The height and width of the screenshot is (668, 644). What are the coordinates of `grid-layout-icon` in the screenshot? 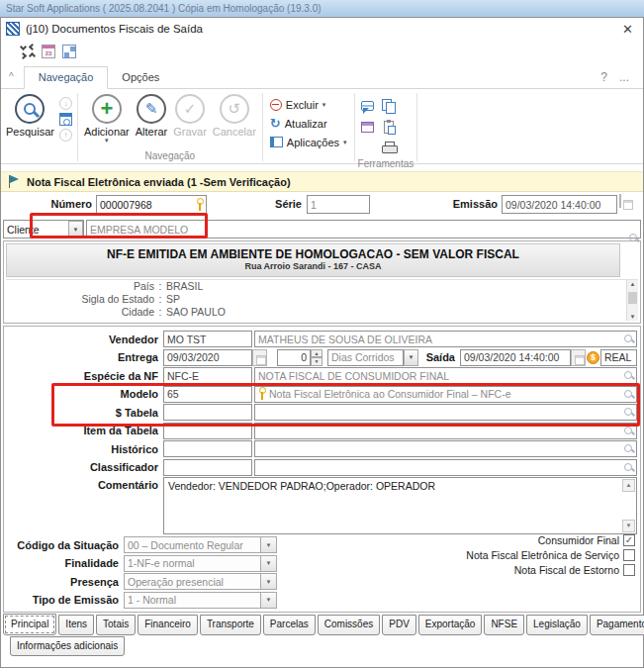 It's located at (69, 51).